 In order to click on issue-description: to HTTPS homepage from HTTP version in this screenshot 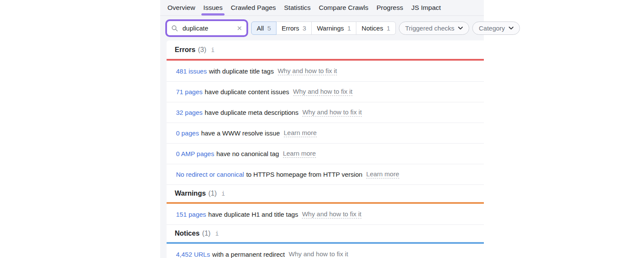, I will do `click(304, 175)`.